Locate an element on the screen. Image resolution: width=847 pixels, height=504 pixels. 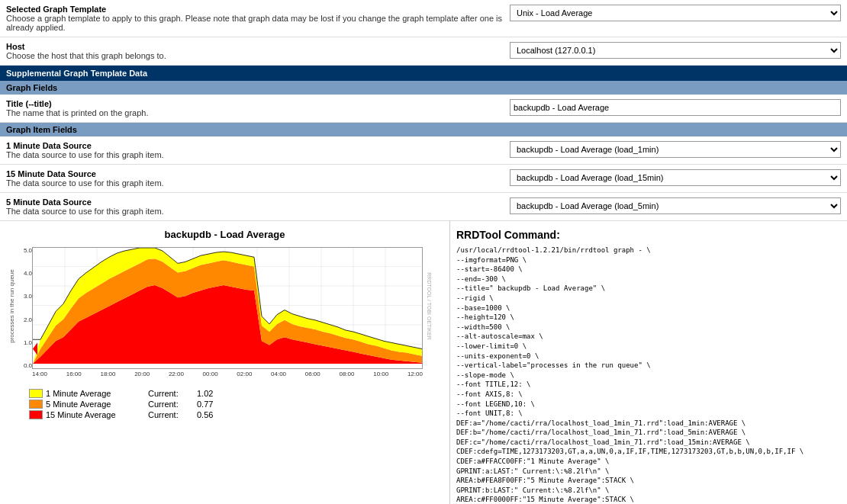
x-tick-8: 06:00 is located at coordinates (313, 377).